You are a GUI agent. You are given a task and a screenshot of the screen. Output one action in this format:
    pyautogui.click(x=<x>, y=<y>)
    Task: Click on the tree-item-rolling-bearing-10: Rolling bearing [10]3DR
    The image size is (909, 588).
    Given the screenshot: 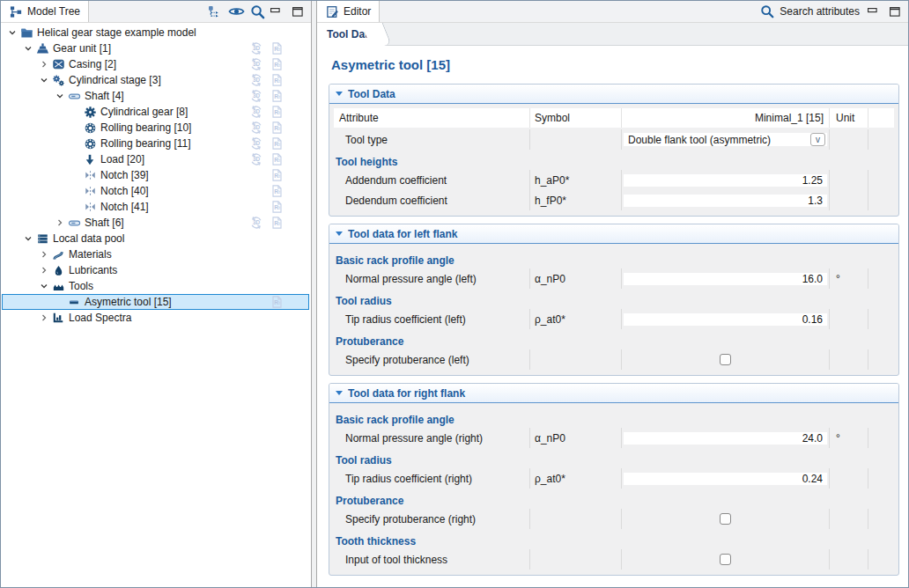 What is the action you would take?
    pyautogui.click(x=155, y=128)
    